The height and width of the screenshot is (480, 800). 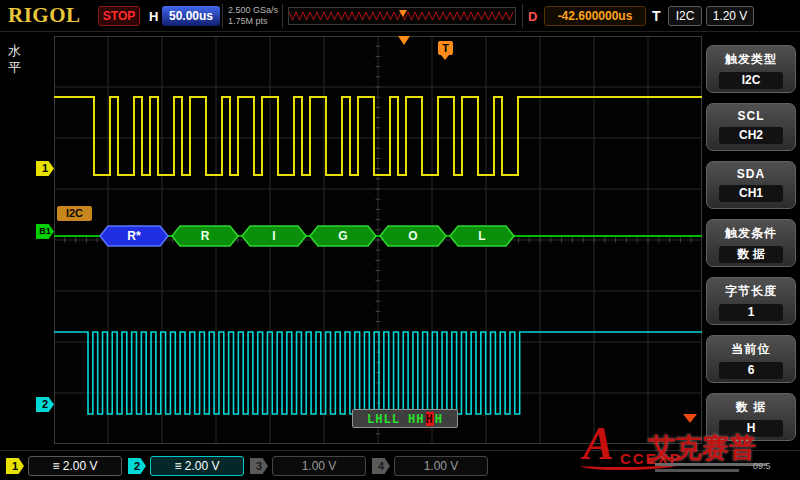 I want to click on rigol-logo: RIGOL, so click(x=44, y=16).